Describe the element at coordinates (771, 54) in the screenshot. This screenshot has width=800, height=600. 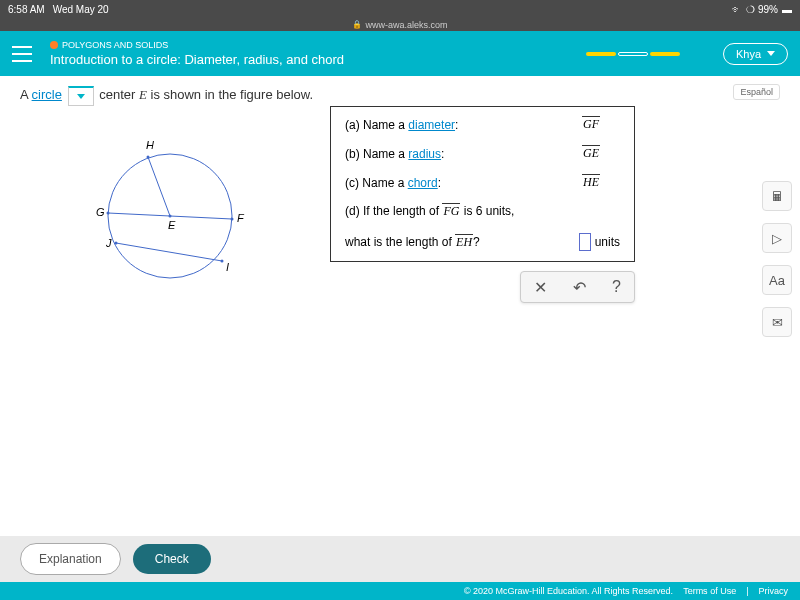
I see `chevron-down-icon` at that location.